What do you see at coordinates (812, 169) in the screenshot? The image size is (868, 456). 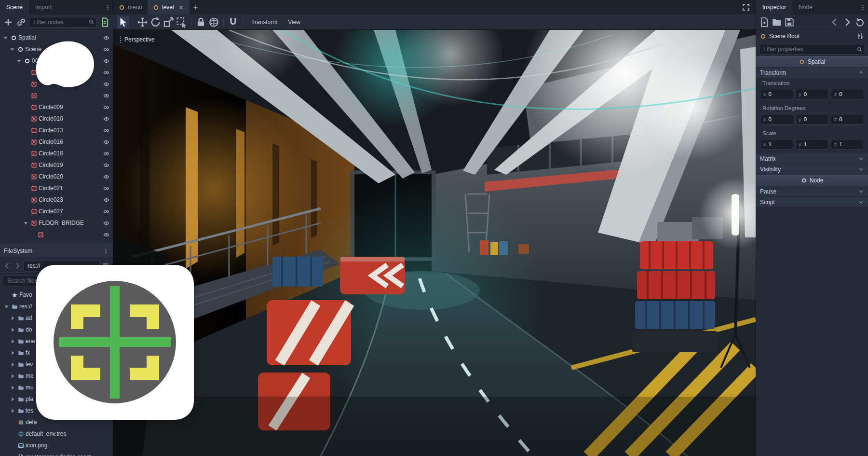 I see `section-visibility: Visibility` at bounding box center [812, 169].